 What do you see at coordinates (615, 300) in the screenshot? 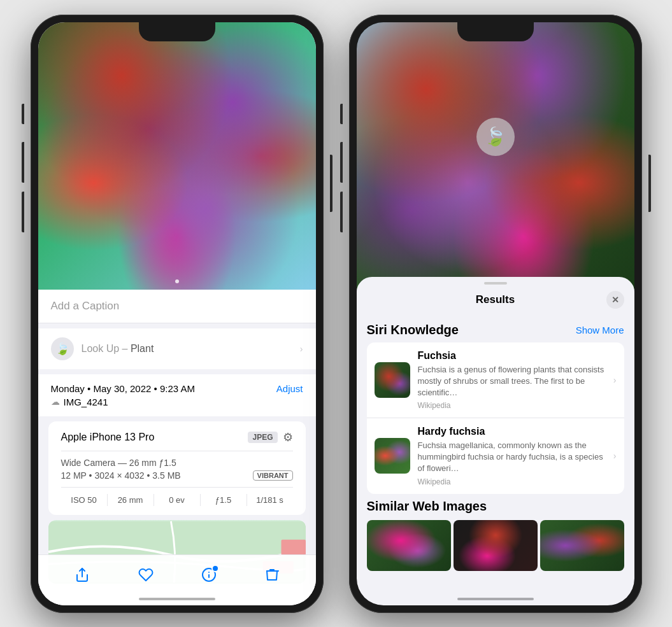
I see `close-button: ✕` at bounding box center [615, 300].